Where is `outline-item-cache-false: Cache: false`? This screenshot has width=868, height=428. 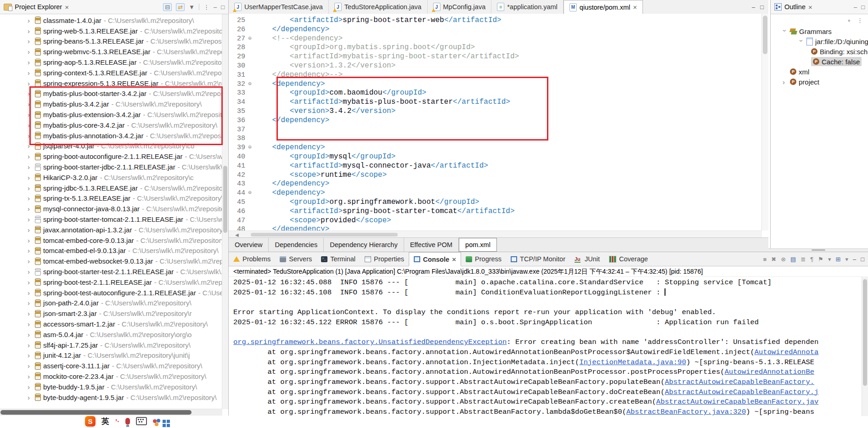
outline-item-cache-false: Cache: false is located at coordinates (819, 62).